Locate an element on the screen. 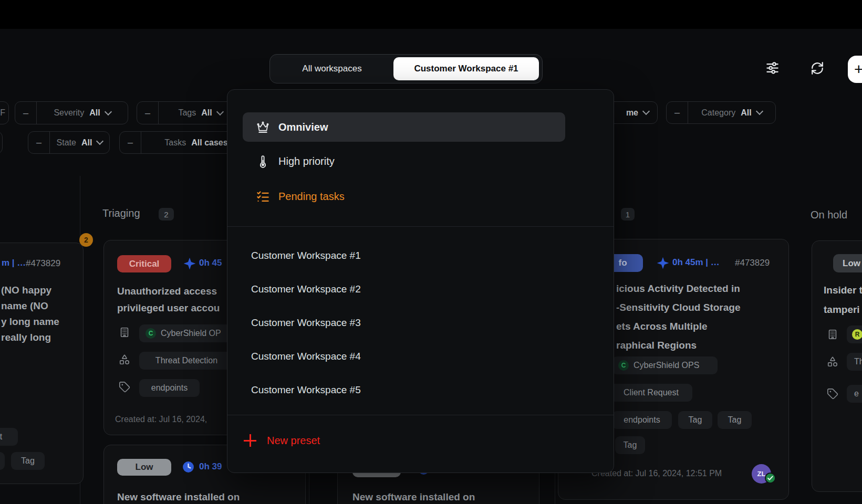 The image size is (862, 504). card-title-line: (NO happy is located at coordinates (26, 290).